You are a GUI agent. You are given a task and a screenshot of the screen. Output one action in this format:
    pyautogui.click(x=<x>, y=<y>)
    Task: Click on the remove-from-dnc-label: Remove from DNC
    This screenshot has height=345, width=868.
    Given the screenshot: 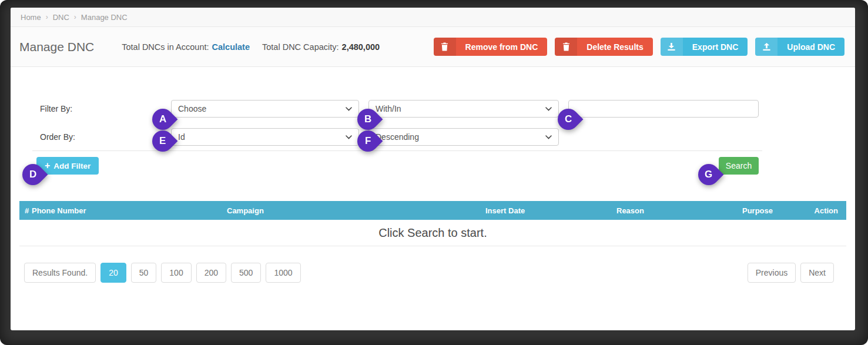 What is the action you would take?
    pyautogui.click(x=502, y=47)
    